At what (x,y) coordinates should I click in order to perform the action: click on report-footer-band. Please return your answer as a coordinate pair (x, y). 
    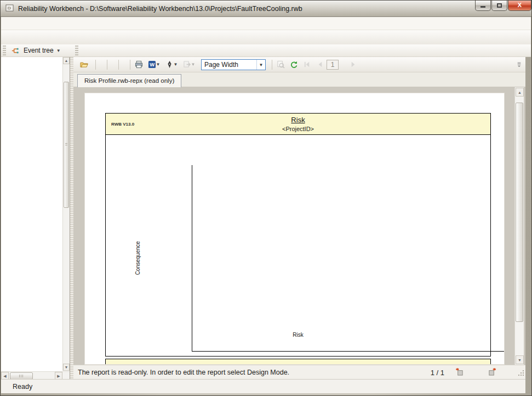
    Looking at the image, I should click on (298, 362).